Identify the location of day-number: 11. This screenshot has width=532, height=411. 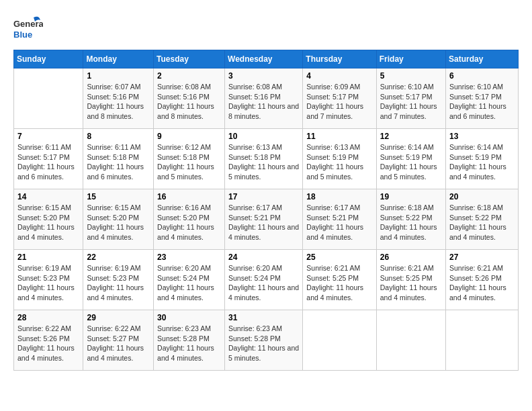
(339, 136).